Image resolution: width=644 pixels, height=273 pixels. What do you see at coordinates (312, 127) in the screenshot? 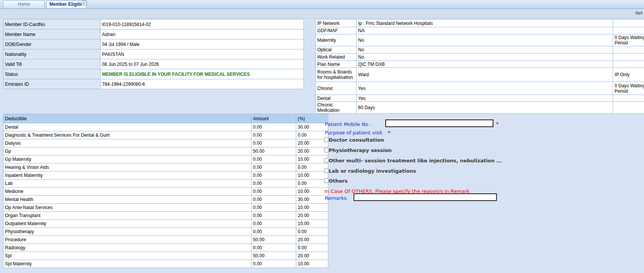
I see `deductible-percent: 30.00` at bounding box center [312, 127].